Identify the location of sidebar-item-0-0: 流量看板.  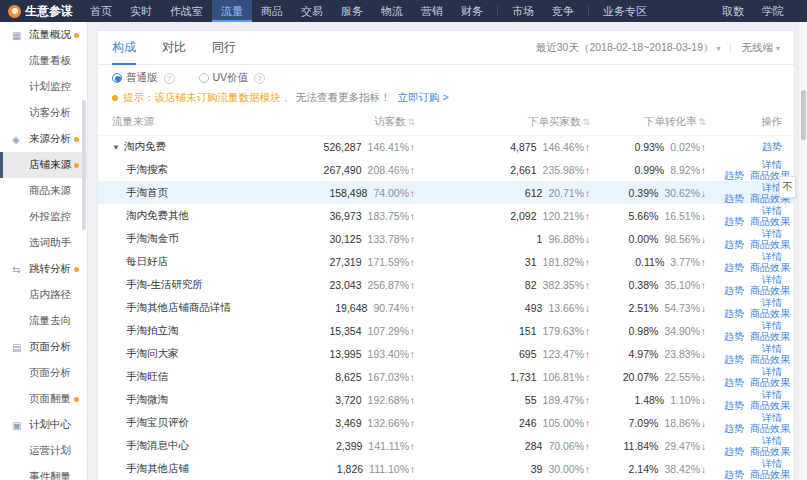
(44, 61).